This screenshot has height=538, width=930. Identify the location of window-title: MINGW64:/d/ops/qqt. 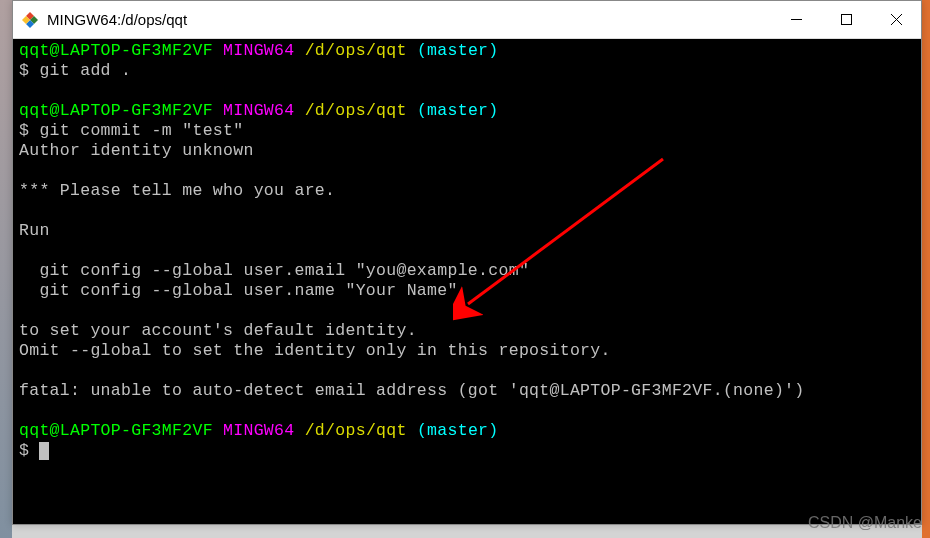
(409, 20).